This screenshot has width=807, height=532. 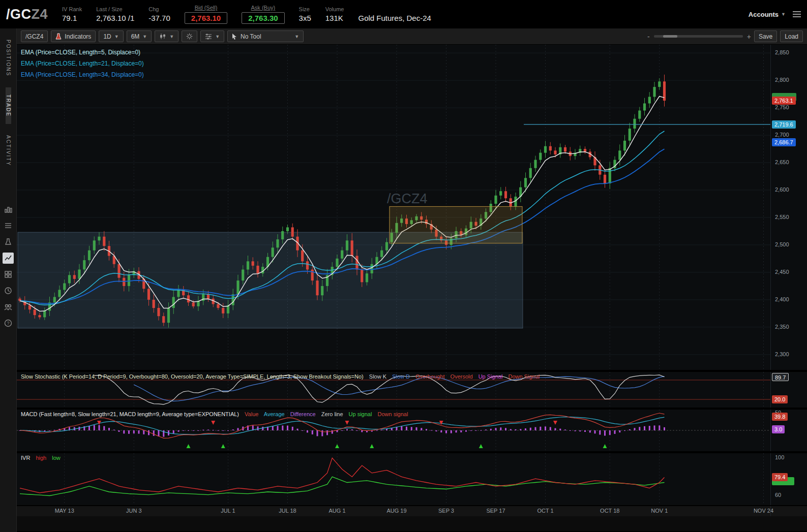 I want to click on ask-label: Ask (Buy), so click(x=263, y=8).